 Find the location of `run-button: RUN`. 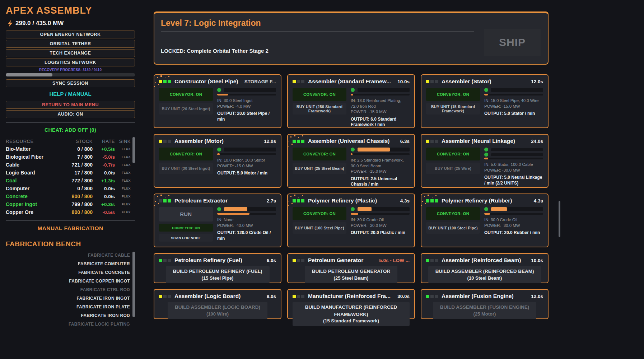

run-button: RUN is located at coordinates (186, 214).